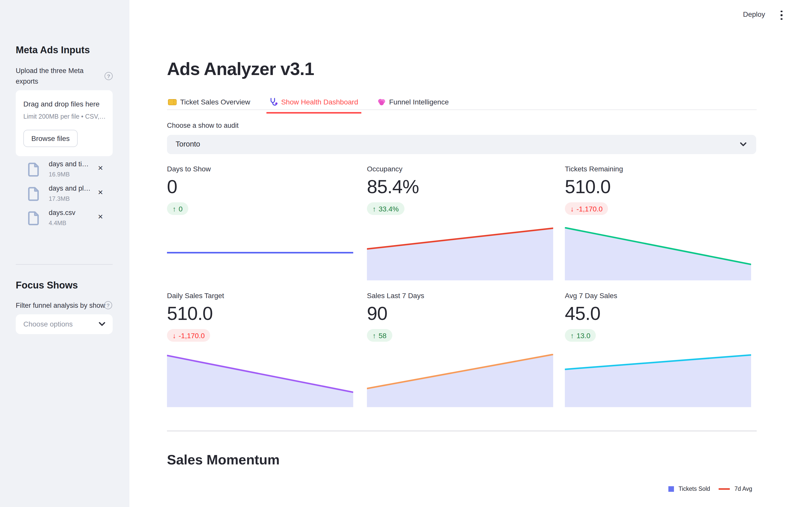 The image size is (812, 507). Describe the element at coordinates (53, 50) in the screenshot. I see `sidebar-title: Meta Ads Inputs` at that location.